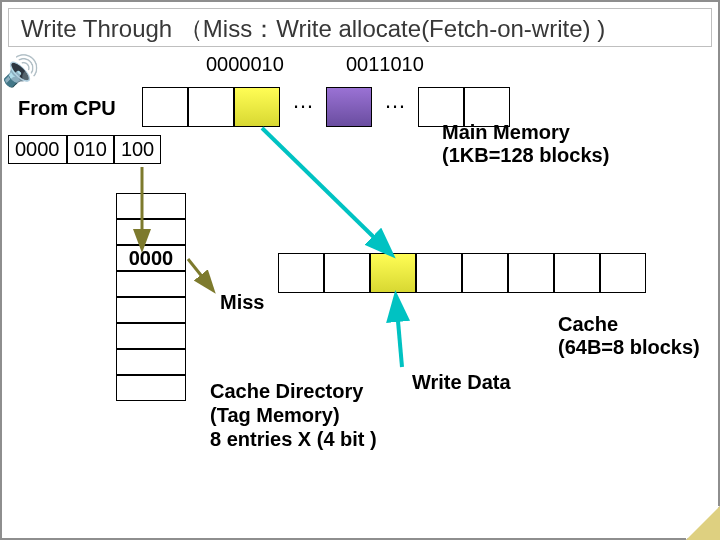 Image resolution: width=720 pixels, height=540 pixels. Describe the element at coordinates (385, 64) in the screenshot. I see `mem-addr-2: 0011010` at that location.